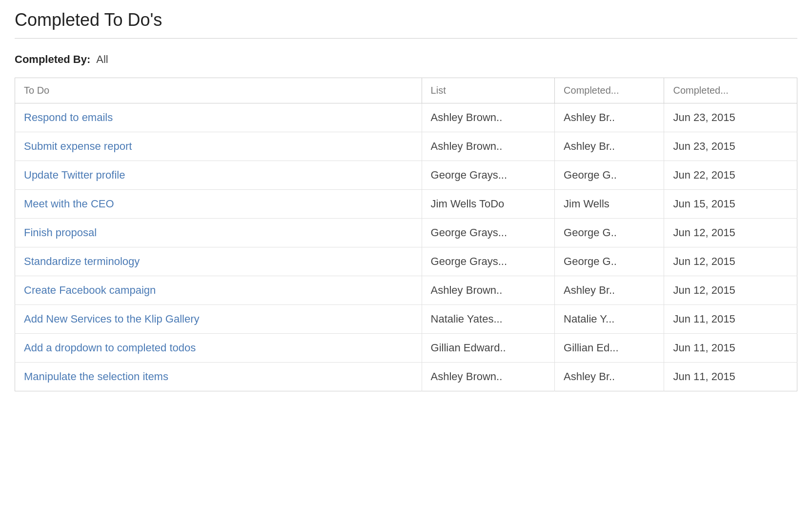 The height and width of the screenshot is (527, 812). Describe the element at coordinates (219, 291) in the screenshot. I see `todo-name-cell: Create Facebook campaign` at that location.